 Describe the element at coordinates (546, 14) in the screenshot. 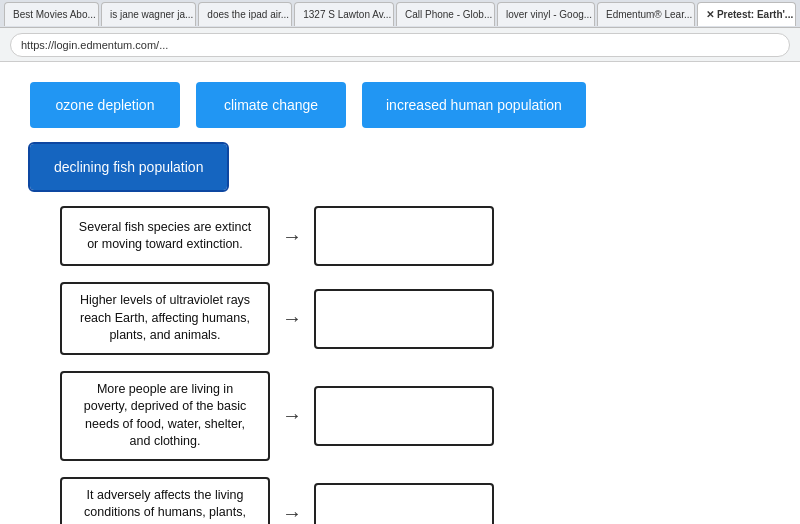

I see `tab-6: lover vinyl - Goog...` at that location.